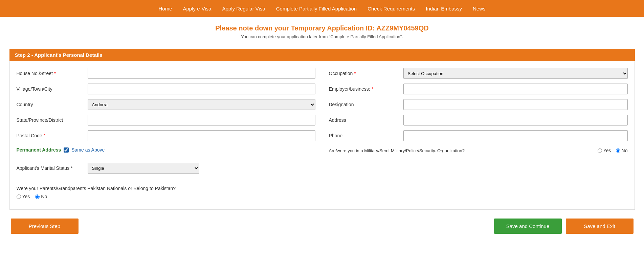 The image size is (644, 275). I want to click on occupation-select: Select OccupationBusinessGovernment Serv…, so click(516, 73).